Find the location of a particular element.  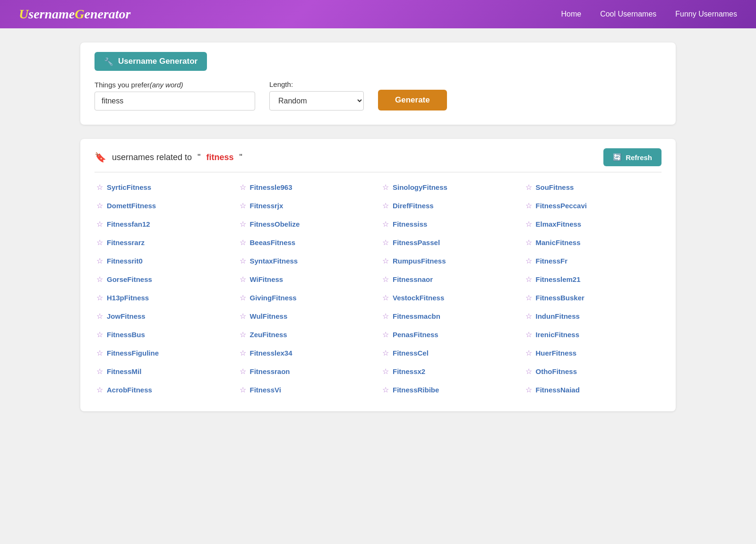

username-item: ☆SyrticFitness is located at coordinates (163, 187).